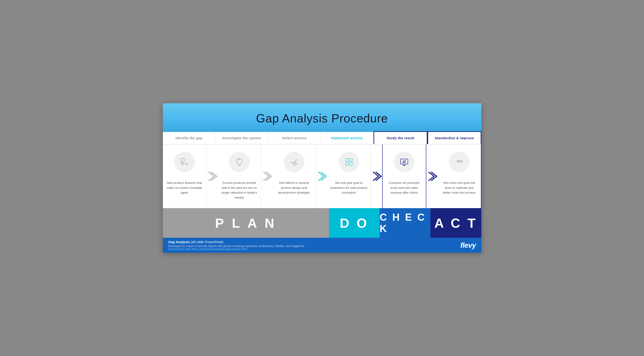 Image resolution: width=644 pixels, height=356 pixels. Describe the element at coordinates (236, 245) in the screenshot. I see `footer-left: Gap Analysis (46-slide PowerPoint) Devel…` at that location.